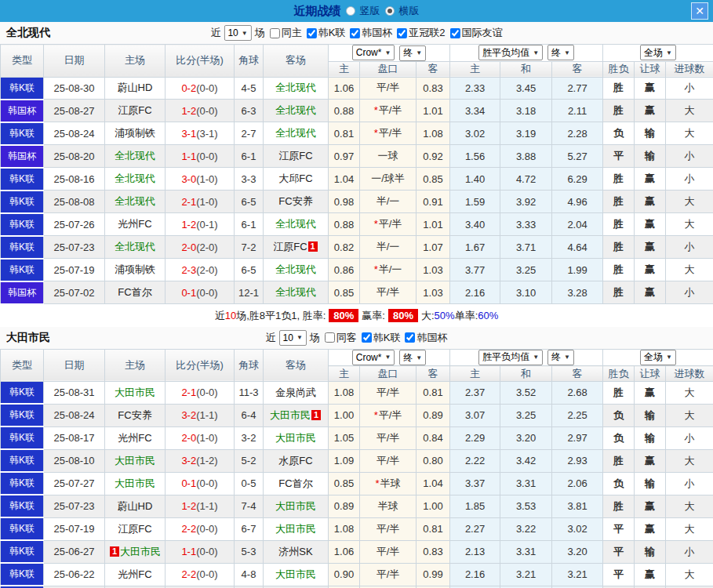 Image resolution: width=713 pixels, height=588 pixels. I want to click on select-value: 胜平负均值, so click(506, 53).